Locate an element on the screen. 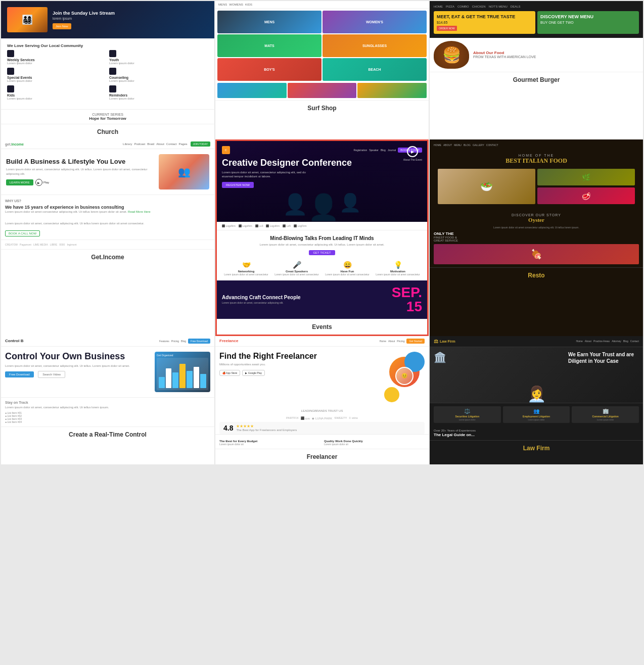  income-nav-pages: Pages is located at coordinates (183, 144).